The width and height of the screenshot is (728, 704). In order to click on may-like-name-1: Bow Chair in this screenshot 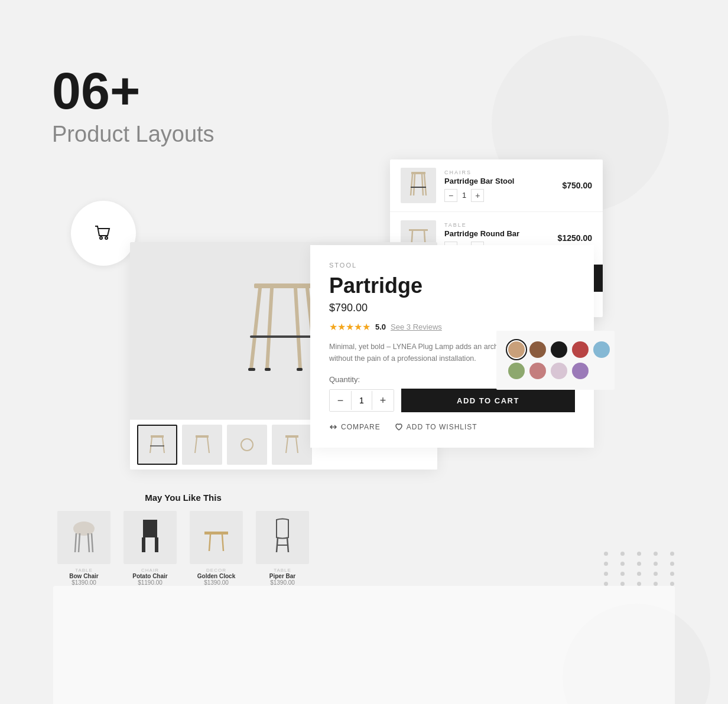, I will do `click(84, 576)`.